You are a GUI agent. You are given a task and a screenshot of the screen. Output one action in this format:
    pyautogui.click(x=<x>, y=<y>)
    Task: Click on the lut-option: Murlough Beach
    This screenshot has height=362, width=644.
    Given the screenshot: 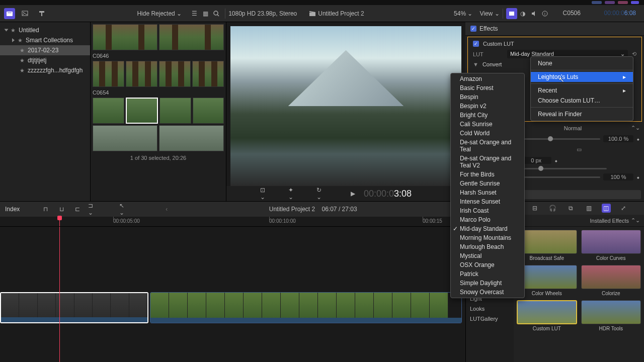 What is the action you would take?
    pyautogui.click(x=488, y=247)
    